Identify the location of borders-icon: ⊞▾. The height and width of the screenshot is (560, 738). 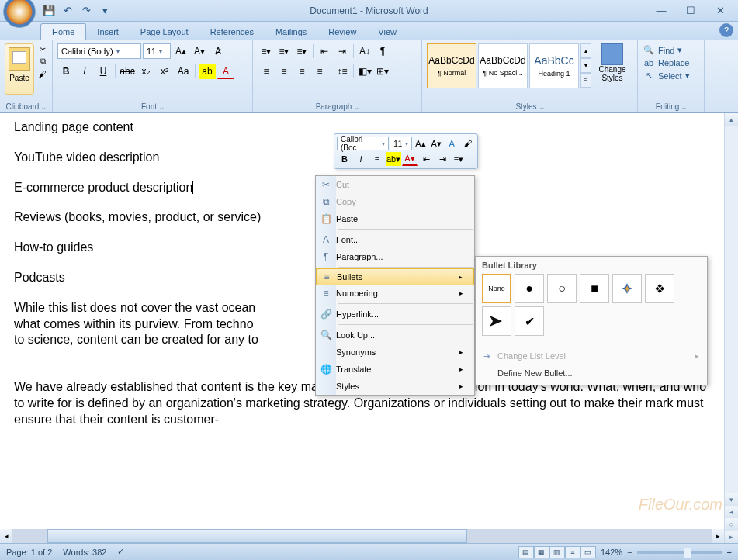
(383, 71).